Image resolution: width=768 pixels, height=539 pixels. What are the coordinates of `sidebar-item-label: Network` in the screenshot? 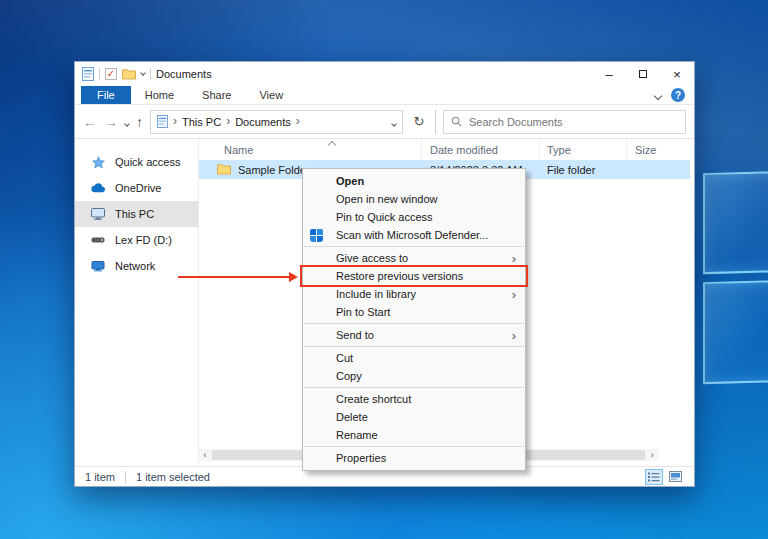 It's located at (135, 266).